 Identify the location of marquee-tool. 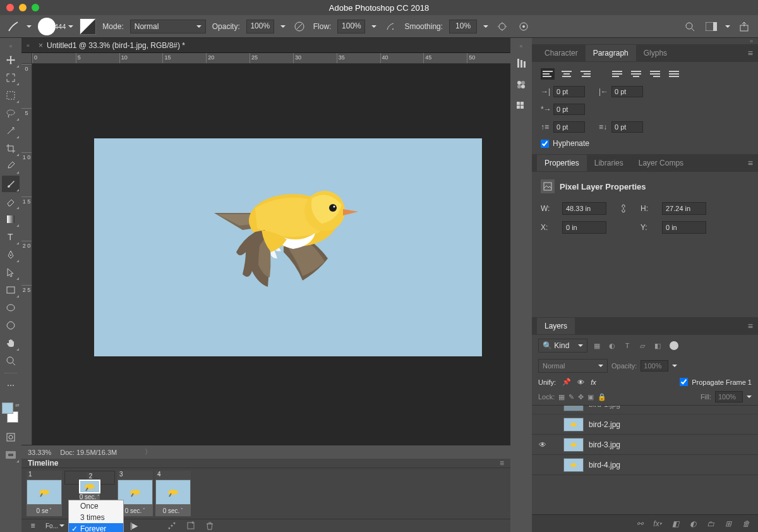
(11, 95).